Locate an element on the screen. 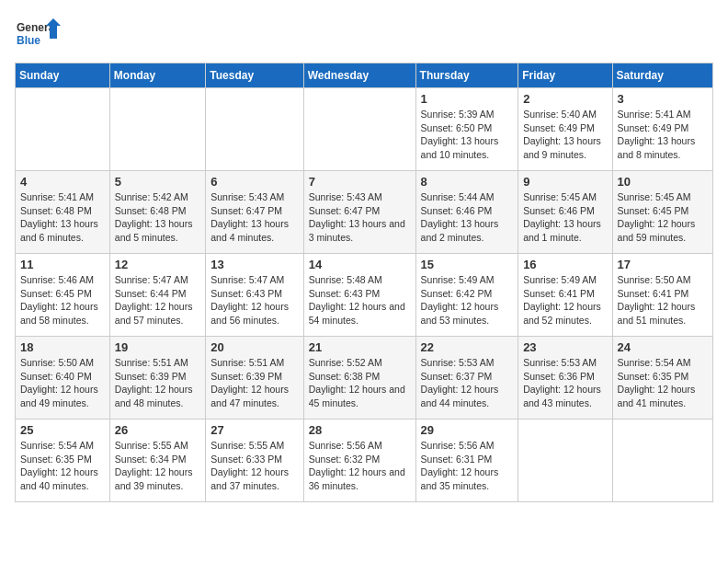 The width and height of the screenshot is (728, 563). day-number: 27 is located at coordinates (254, 431).